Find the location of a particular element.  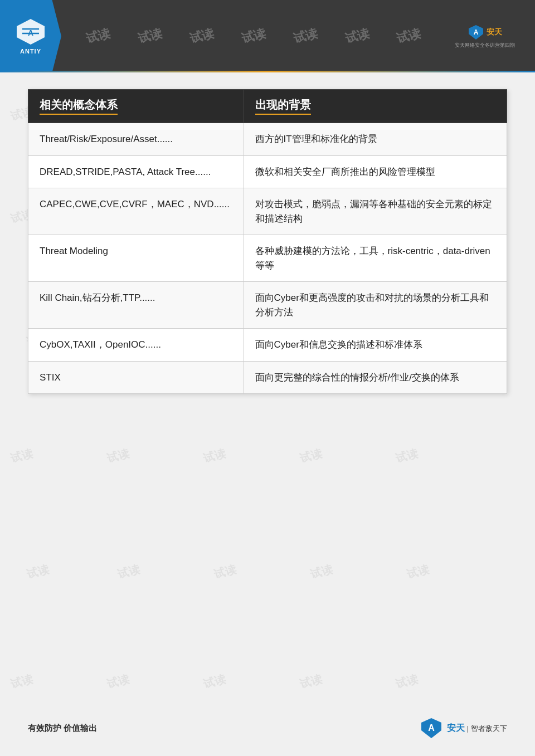

body-watermark-29: 试读 is located at coordinates (311, 681).